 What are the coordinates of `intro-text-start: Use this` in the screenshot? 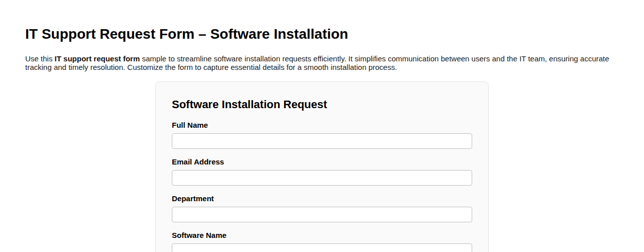 It's located at (40, 58).